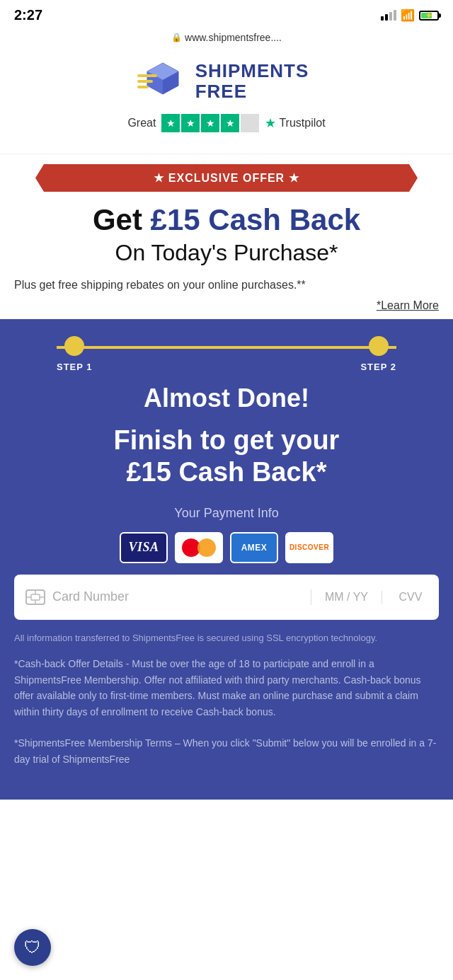 This screenshot has height=980, width=453. What do you see at coordinates (378, 354) in the screenshot?
I see `step-2: STEP 2` at bounding box center [378, 354].